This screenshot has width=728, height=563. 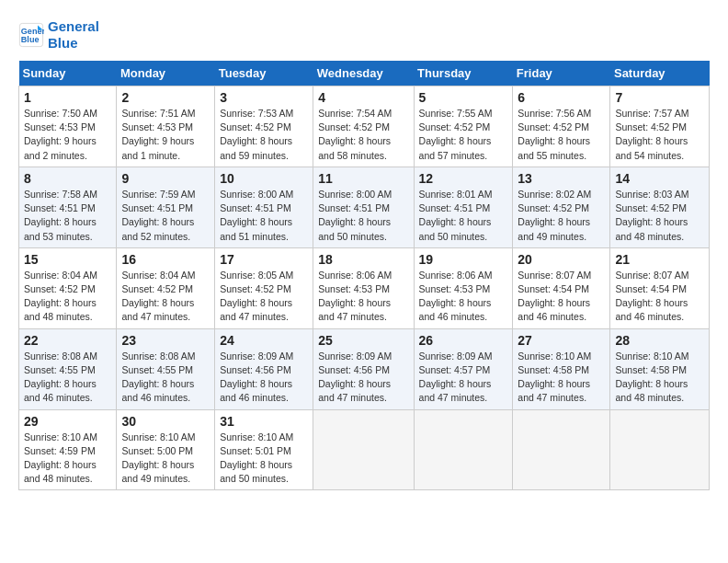 I want to click on calendar-cell: 1Sunrise: 7:50 AM Sunset: 4:53 PM Daylig…, so click(x=68, y=127).